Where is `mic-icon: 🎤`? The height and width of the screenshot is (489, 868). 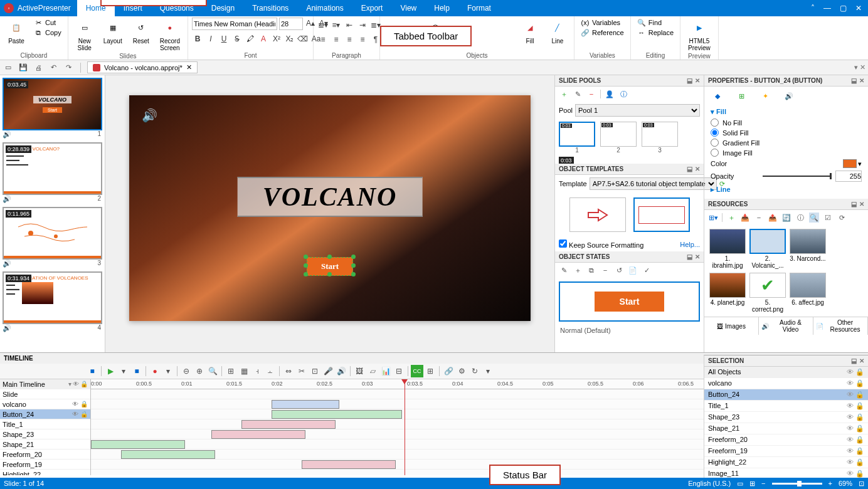
mic-icon: 🎤 is located at coordinates (328, 371).